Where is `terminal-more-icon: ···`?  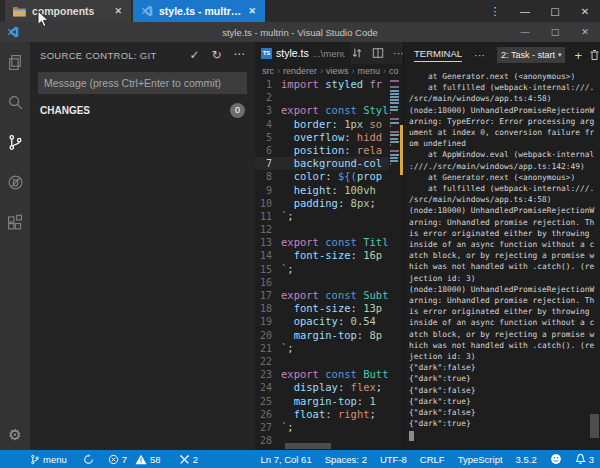 terminal-more-icon: ··· is located at coordinates (480, 55).